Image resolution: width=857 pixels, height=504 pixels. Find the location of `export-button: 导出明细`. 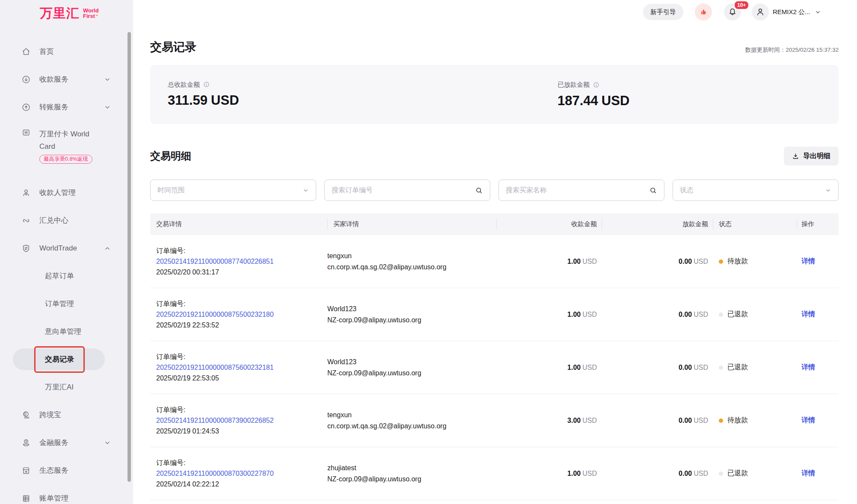

export-button: 导出明细 is located at coordinates (811, 156).